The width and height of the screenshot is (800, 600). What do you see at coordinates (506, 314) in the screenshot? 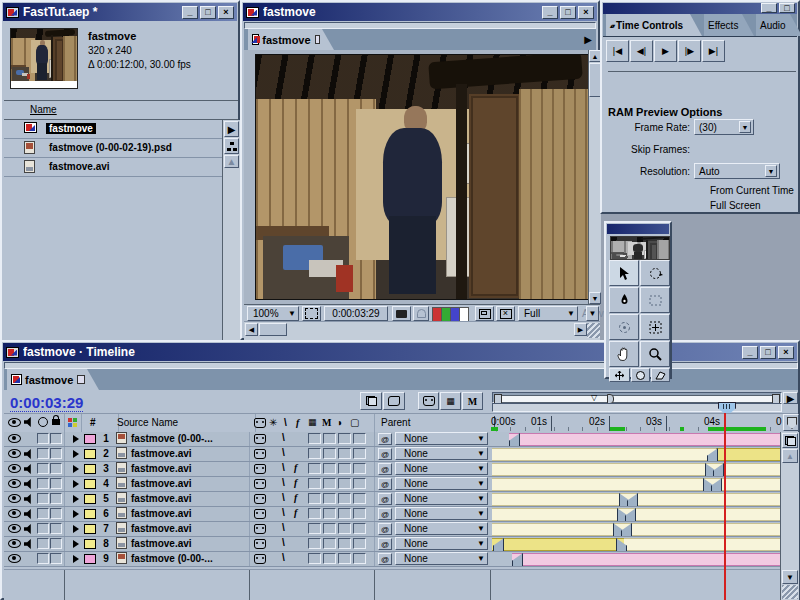
I see `transparency-grid-button: ×` at bounding box center [506, 314].